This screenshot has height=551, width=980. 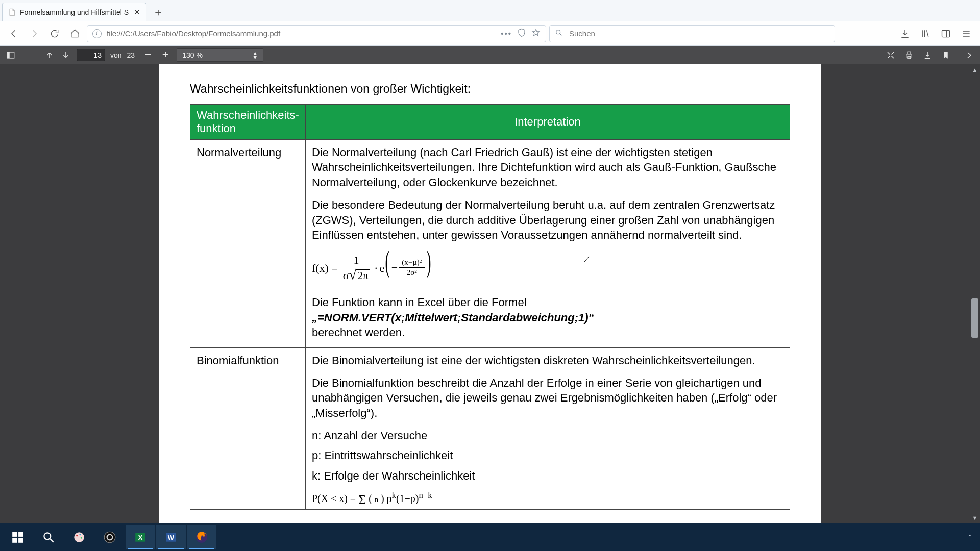 I want to click on taskbar-search-button, so click(x=48, y=537).